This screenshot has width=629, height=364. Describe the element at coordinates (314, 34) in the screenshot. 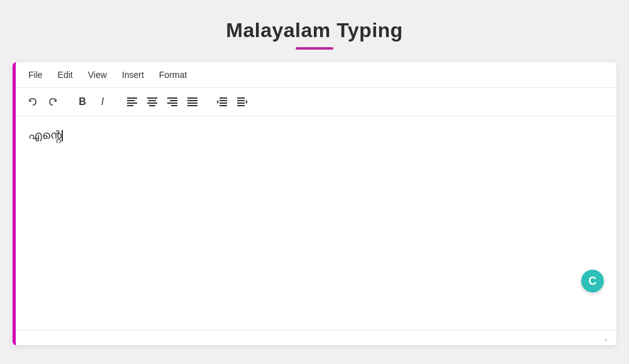

I see `page-title-container: Malayalam Typing` at that location.